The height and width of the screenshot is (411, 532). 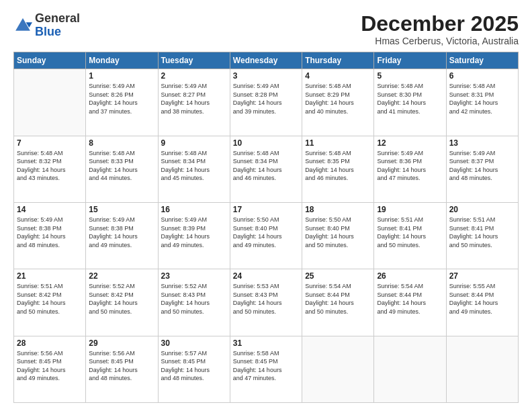 What do you see at coordinates (410, 235) in the screenshot?
I see `calendar-cell: 19Sunrise: 5:51 AMSunset: 8:41 PMDayligh…` at bounding box center [410, 235].